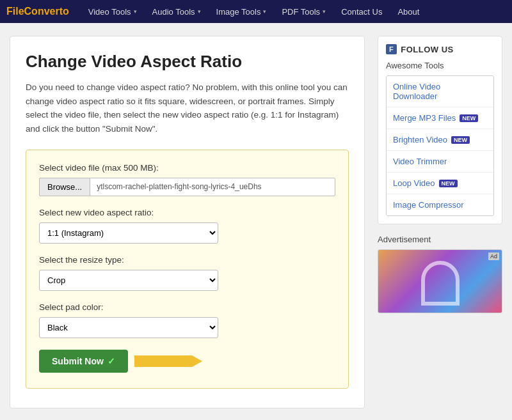 The image size is (512, 420). I want to click on nav-pdf-tools: PDF Tools ▾, so click(303, 12).